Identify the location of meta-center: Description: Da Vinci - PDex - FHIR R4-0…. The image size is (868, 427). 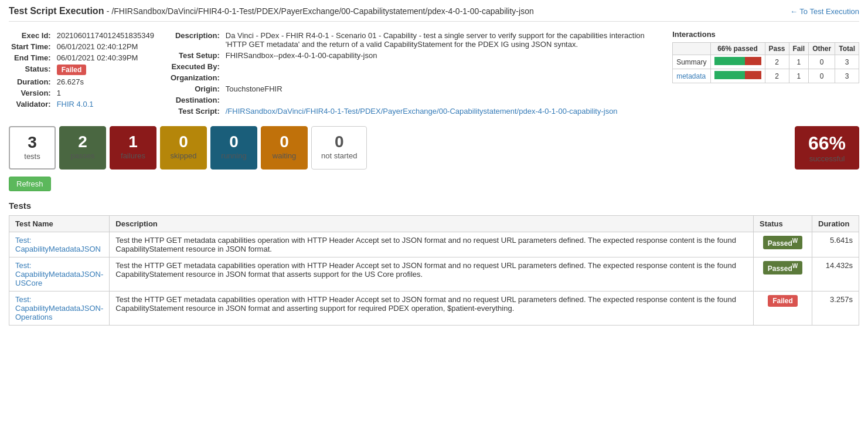
(414, 73).